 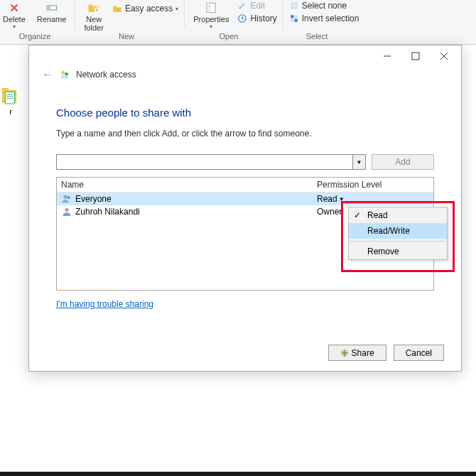 What do you see at coordinates (324, 12) in the screenshot?
I see `select-group: Select none Invert selection` at bounding box center [324, 12].